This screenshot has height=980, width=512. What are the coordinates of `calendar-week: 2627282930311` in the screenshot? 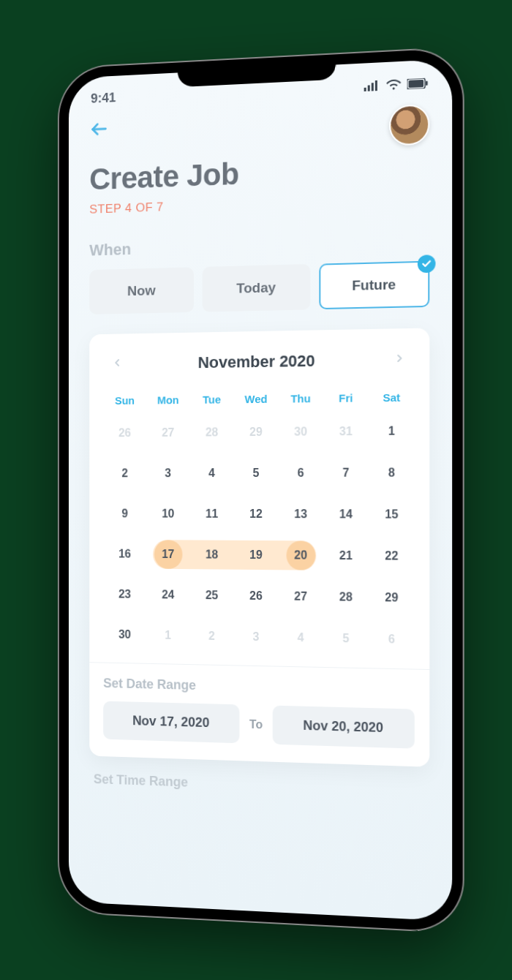 It's located at (259, 431).